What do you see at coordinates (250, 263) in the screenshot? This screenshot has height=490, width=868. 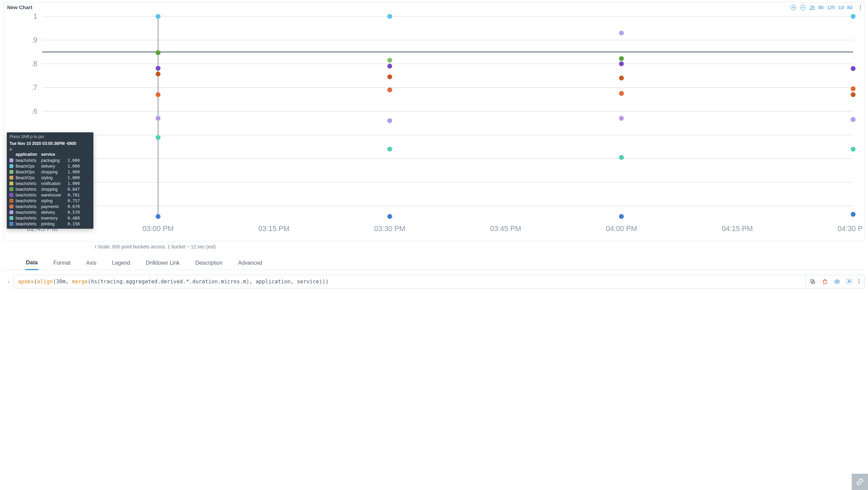 I see `tab-advanced: Advanced` at bounding box center [250, 263].